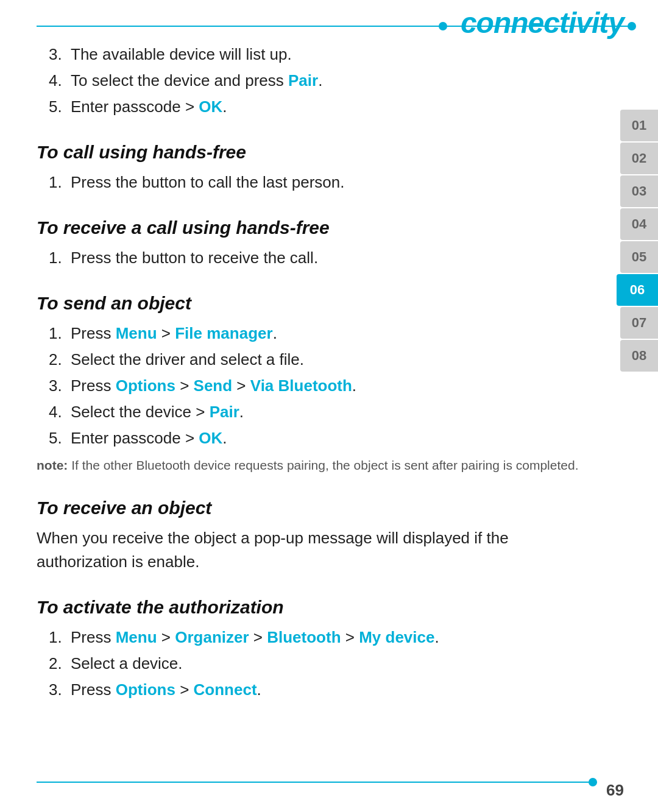  What do you see at coordinates (244, 26) in the screenshot?
I see `header-line-left` at bounding box center [244, 26].